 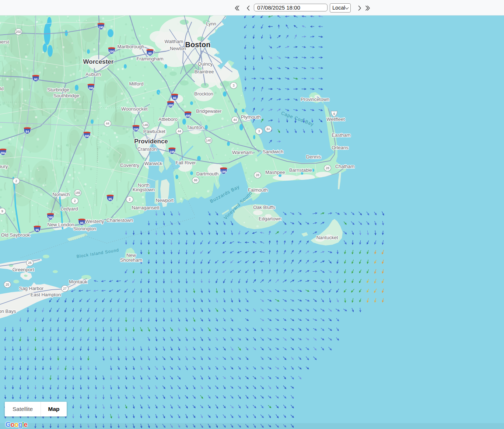 I want to click on svg-text: on Bays, so click(x=8, y=311).